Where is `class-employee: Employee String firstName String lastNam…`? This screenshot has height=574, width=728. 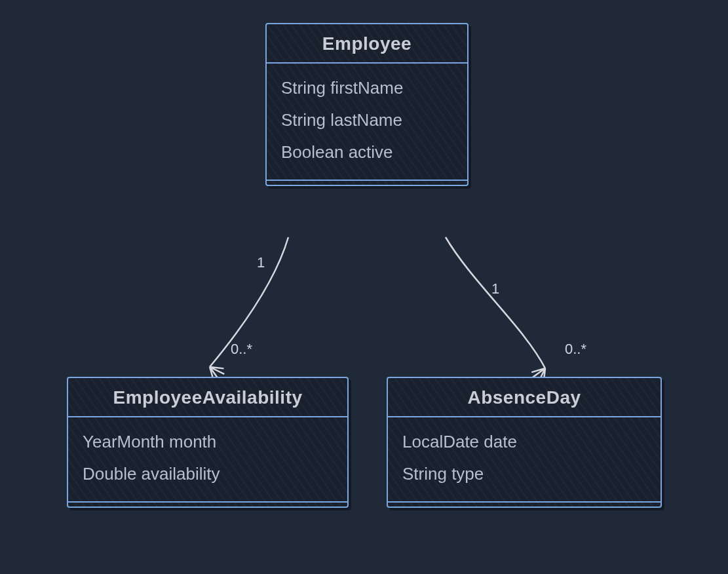
class-employee: Employee String firstName String lastNam… is located at coordinates (367, 105).